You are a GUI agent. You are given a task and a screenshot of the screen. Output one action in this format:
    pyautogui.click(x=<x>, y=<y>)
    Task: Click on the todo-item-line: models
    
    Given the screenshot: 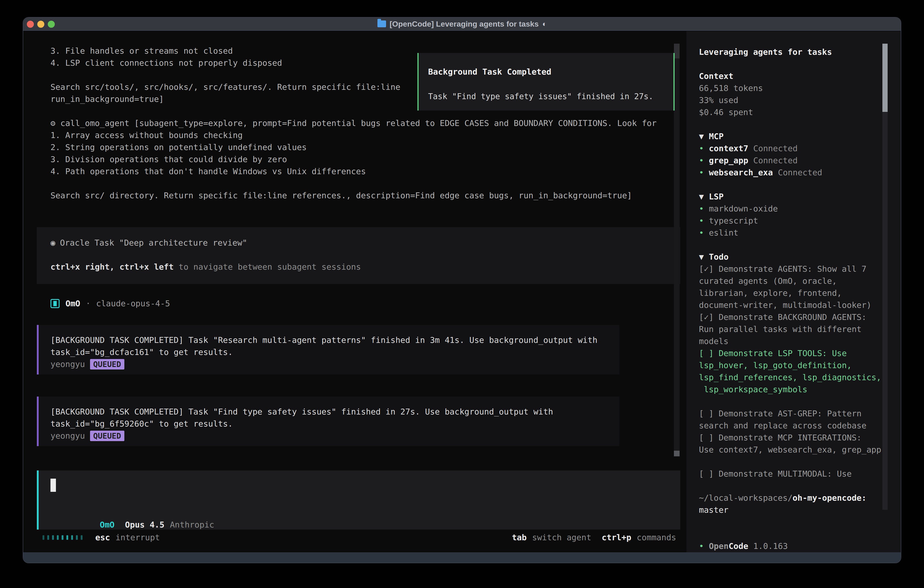 What is the action you would take?
    pyautogui.click(x=800, y=341)
    